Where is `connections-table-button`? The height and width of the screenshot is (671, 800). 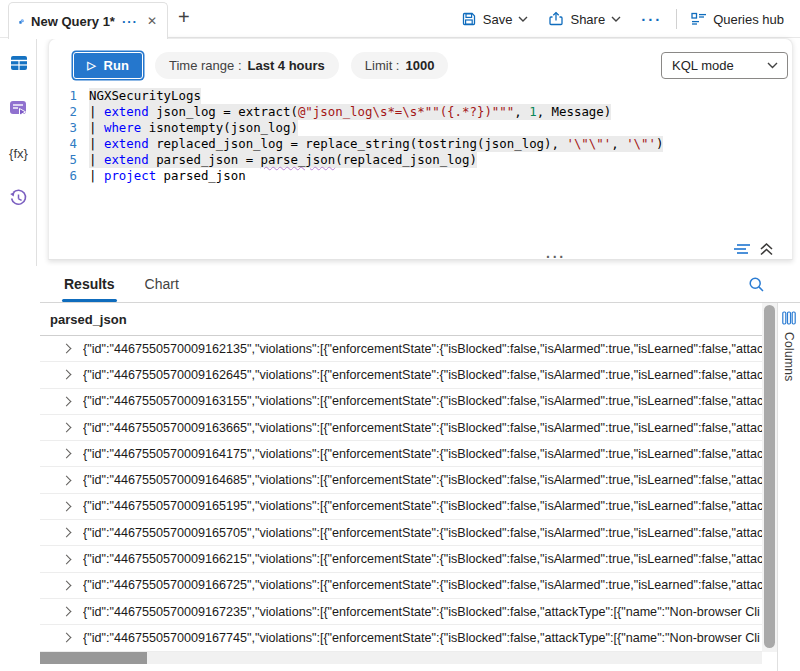 connections-table-button is located at coordinates (18, 63).